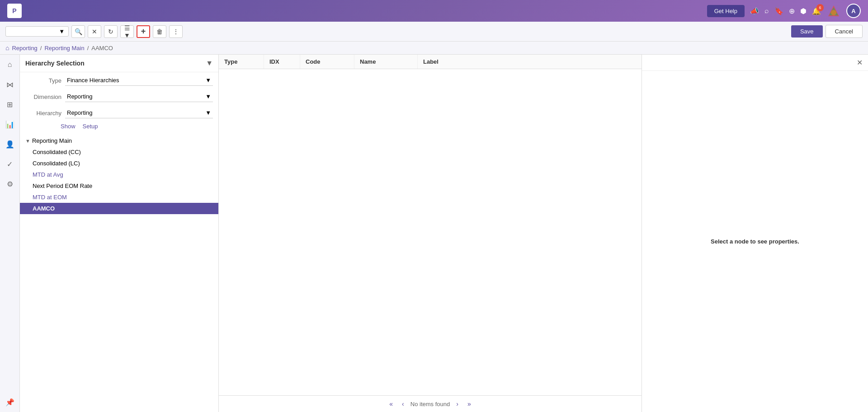 This screenshot has width=868, height=412. Describe the element at coordinates (807, 32) in the screenshot. I see `save-button: Save` at that location.